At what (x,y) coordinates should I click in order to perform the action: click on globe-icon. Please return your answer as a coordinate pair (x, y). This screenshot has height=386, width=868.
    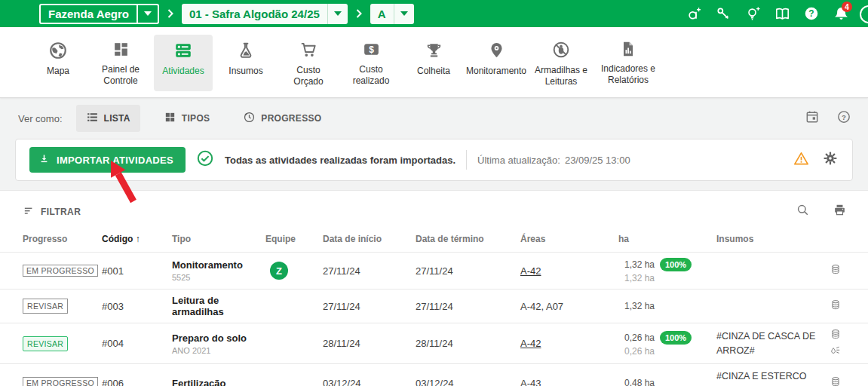
    Looking at the image, I should click on (58, 50).